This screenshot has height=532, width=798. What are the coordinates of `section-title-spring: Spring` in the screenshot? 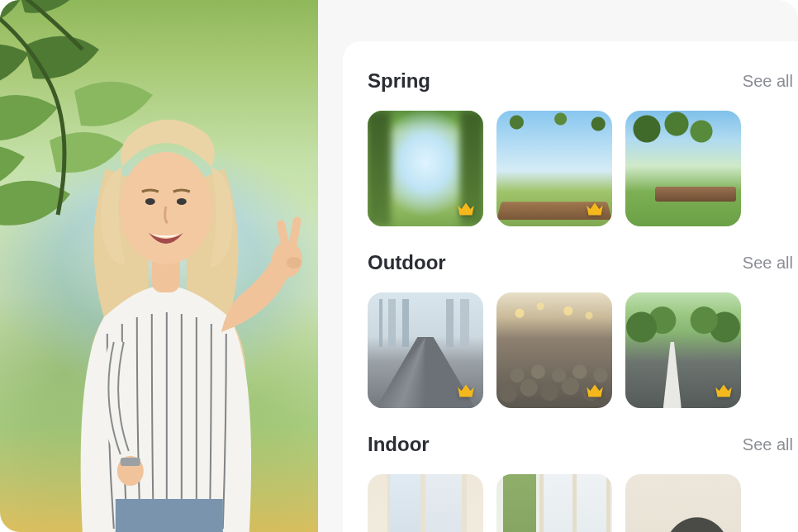 It's located at (399, 81).